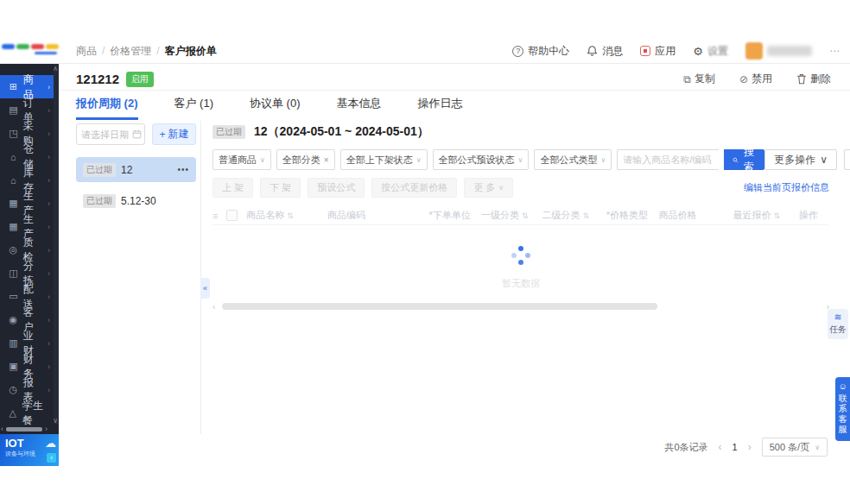 This screenshot has height=504, width=850. I want to click on iot-banner: IOT 设备与环境 ☁ ‹, so click(29, 450).